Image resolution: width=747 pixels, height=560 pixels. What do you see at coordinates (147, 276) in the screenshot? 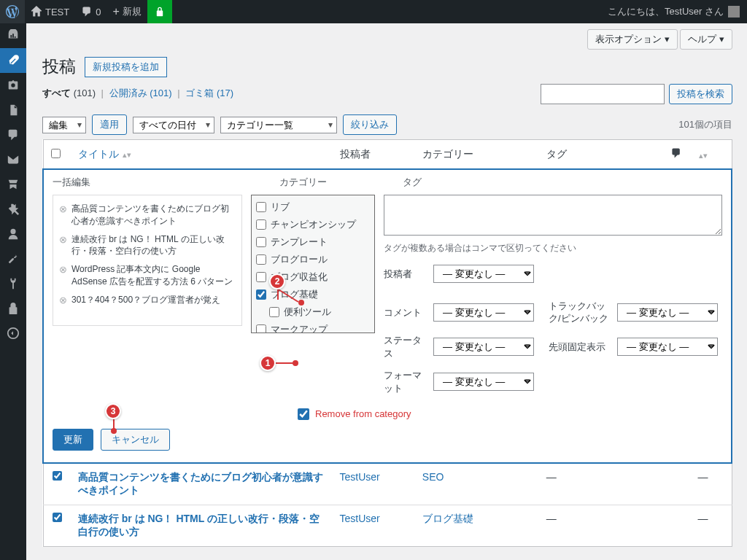
I see `bulk-title-item: ⊗WordPress 記事本文内に Google AdSense 広告を配置する…` at bounding box center [147, 276].